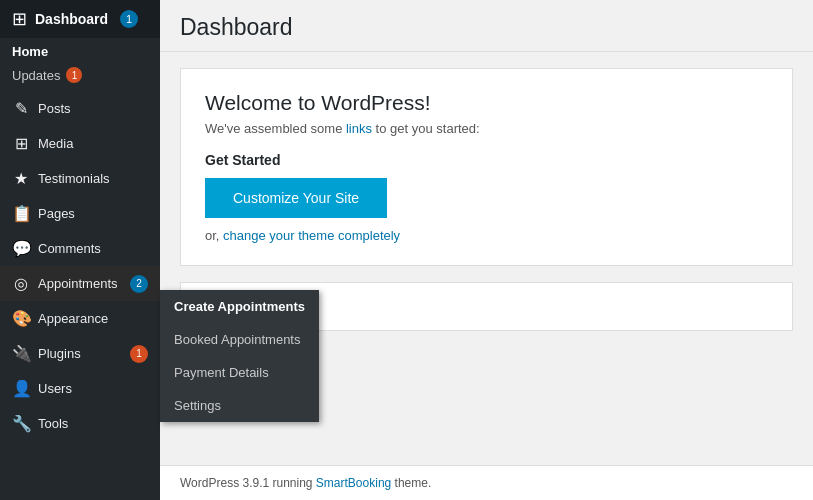 This screenshot has width=813, height=500. What do you see at coordinates (240, 340) in the screenshot?
I see `dropdown-item-booked-appointments: Booked Appointments` at bounding box center [240, 340].